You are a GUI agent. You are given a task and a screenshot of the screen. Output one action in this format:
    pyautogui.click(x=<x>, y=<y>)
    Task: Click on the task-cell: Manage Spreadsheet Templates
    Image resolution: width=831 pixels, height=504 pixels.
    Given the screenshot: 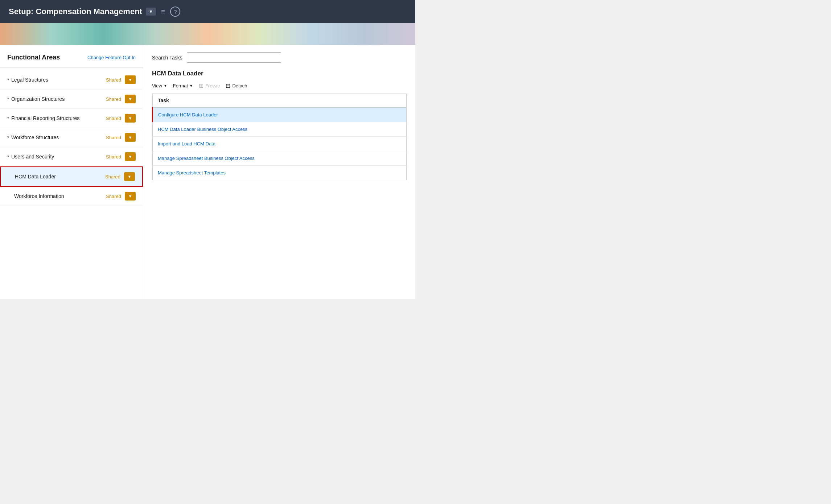 What is the action you would take?
    pyautogui.click(x=280, y=173)
    